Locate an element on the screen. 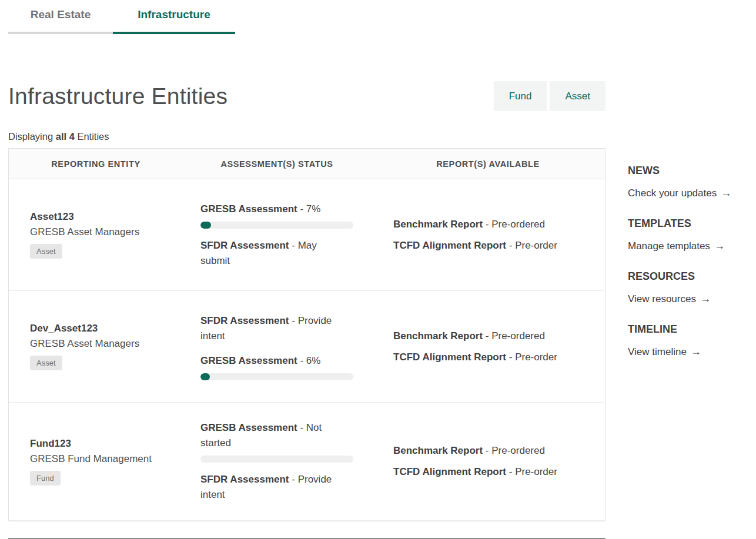 The height and width of the screenshot is (539, 756). assessment-item: SFDR Assessment - May submit is located at coordinates (286, 253).